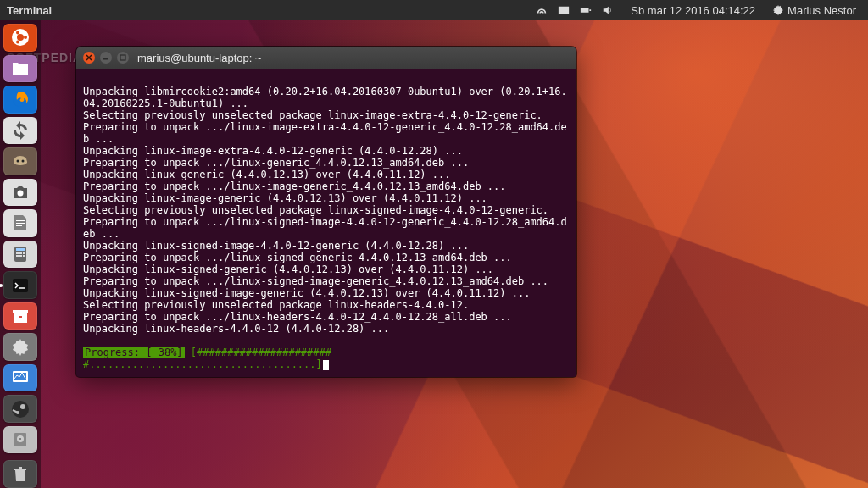  I want to click on terminal-line: Unpacking libmircookie2:amd64 (0.20.2+16…, so click(326, 97).